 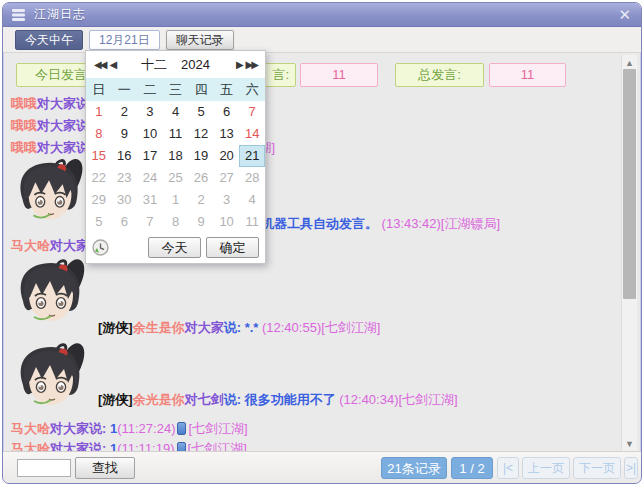 What do you see at coordinates (252, 134) in the screenshot?
I see `calendar-day: 14` at bounding box center [252, 134].